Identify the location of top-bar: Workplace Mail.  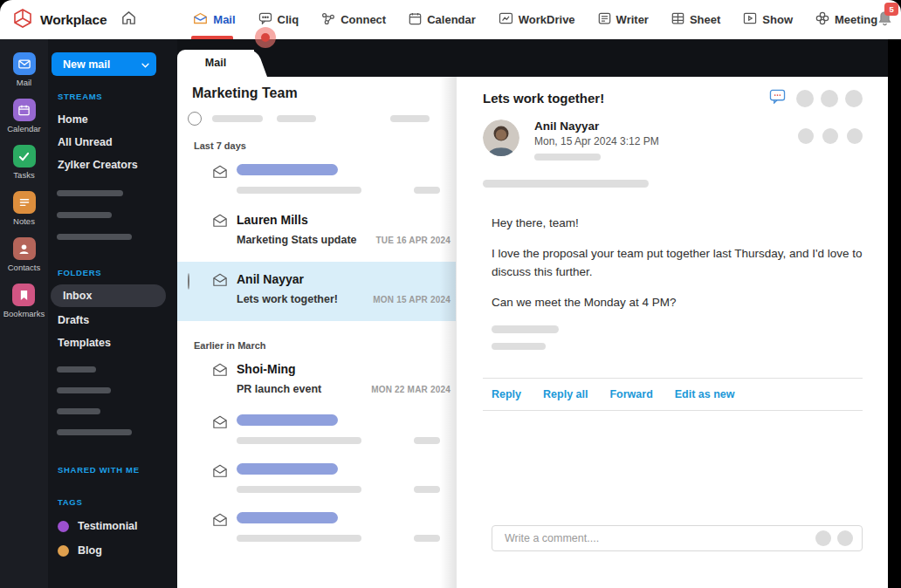
(450, 19).